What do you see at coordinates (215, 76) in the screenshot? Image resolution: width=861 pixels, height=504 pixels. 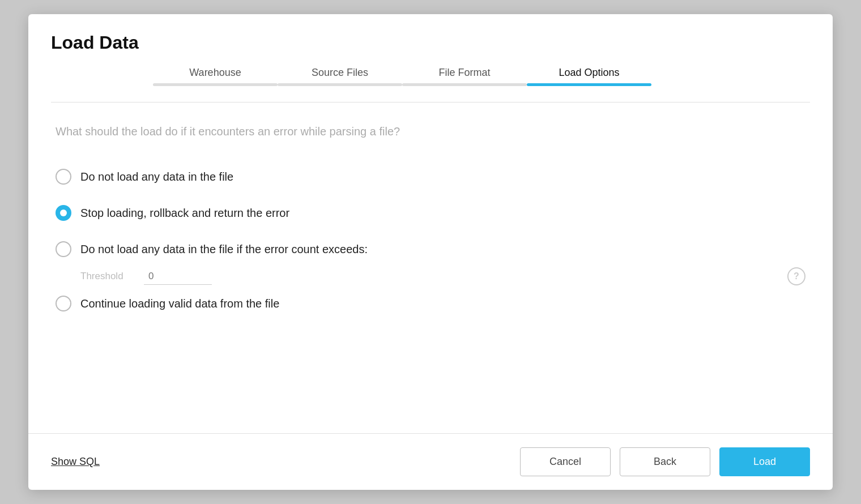 I see `step-warehouse: Warehouse` at bounding box center [215, 76].